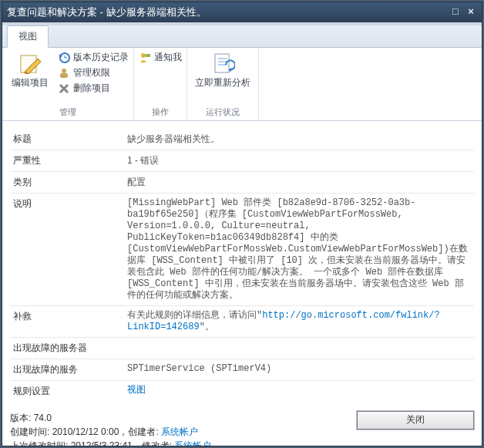 Image resolution: width=484 pixels, height=448 pixels. What do you see at coordinates (223, 83) in the screenshot?
I see `reanalyze-label: 立即重新分析` at bounding box center [223, 83].